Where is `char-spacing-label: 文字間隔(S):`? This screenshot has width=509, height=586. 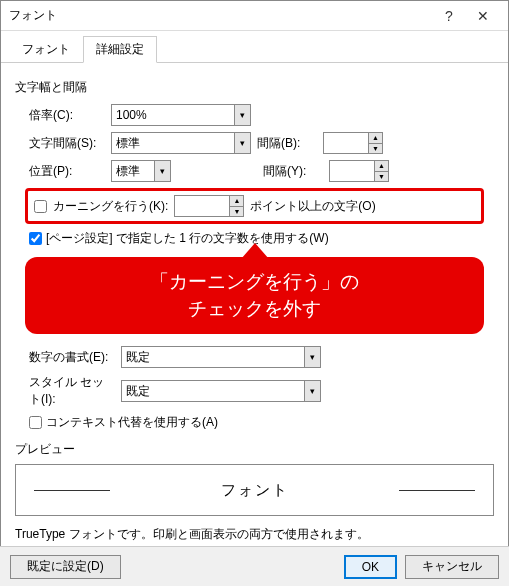 char-spacing-label: 文字間隔(S): is located at coordinates (60, 144).